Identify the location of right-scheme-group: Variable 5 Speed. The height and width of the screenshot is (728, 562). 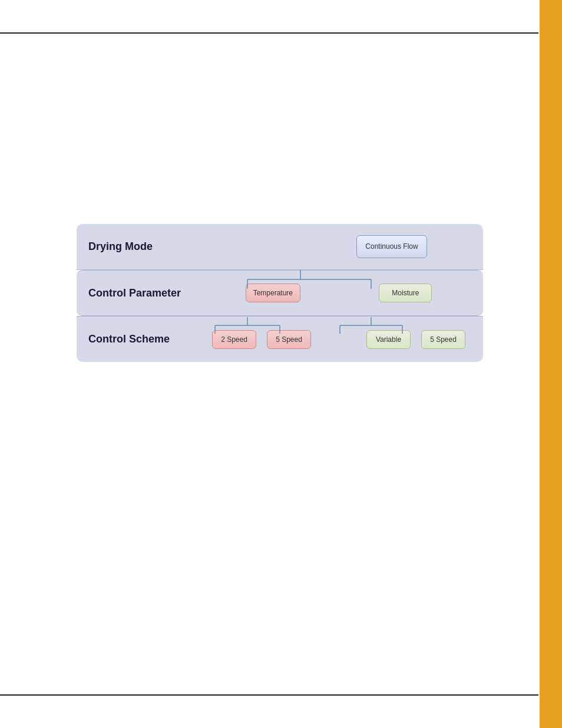
(416, 340).